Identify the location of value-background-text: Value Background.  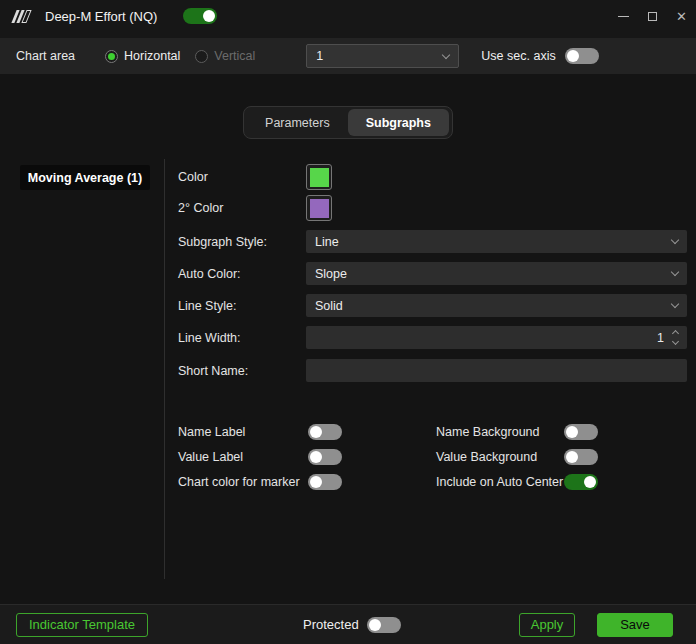
(500, 457).